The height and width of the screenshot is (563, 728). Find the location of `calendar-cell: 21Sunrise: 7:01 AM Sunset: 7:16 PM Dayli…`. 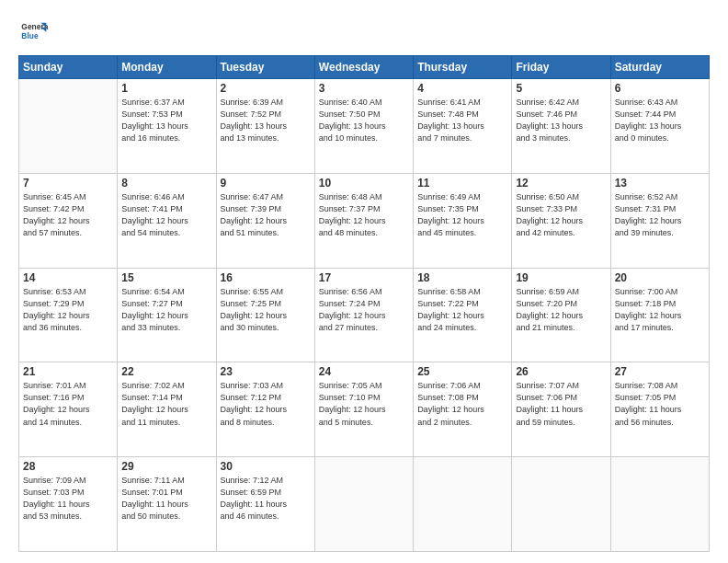

calendar-cell: 21Sunrise: 7:01 AM Sunset: 7:16 PM Dayli… is located at coordinates (68, 410).